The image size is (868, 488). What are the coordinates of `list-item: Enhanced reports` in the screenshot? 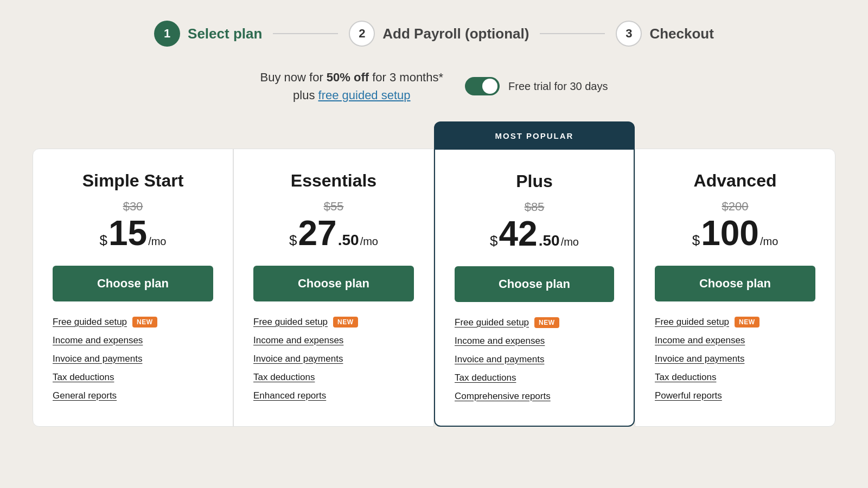 It's located at (334, 396).